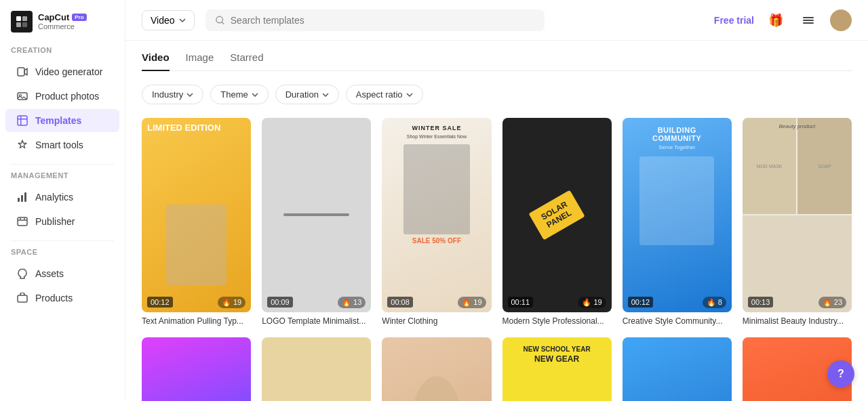 The image size is (868, 401). I want to click on video-dropdown-label: Video, so click(163, 20).